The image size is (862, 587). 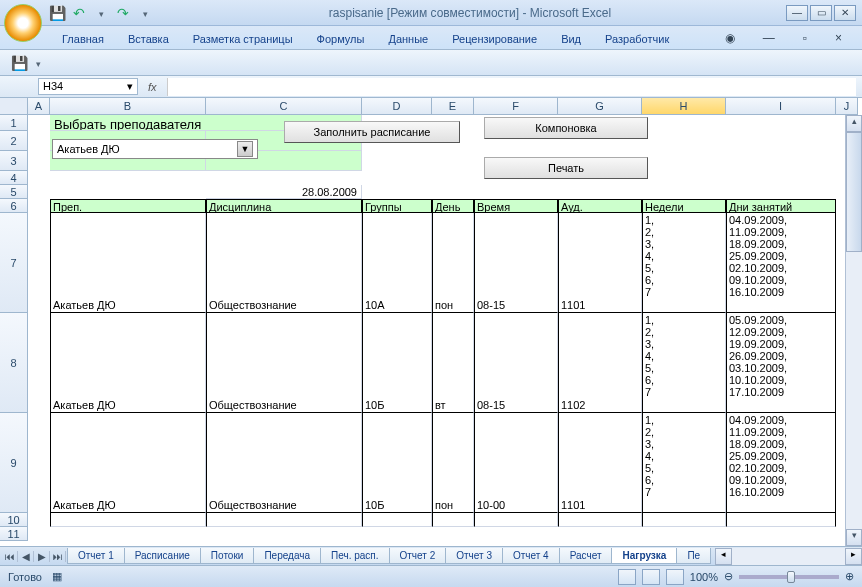 What do you see at coordinates (600, 206) in the screenshot?
I see `cell: Ауд.` at bounding box center [600, 206].